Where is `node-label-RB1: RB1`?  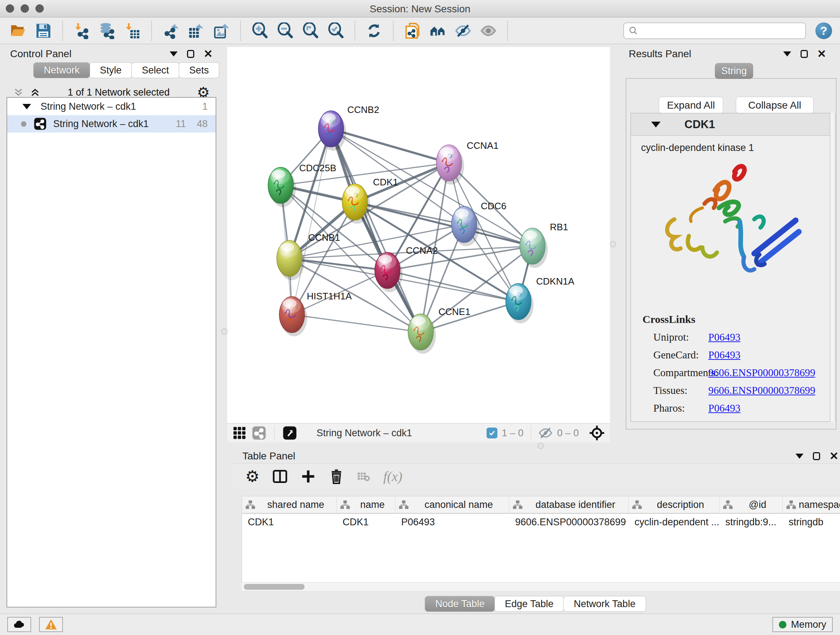 node-label-RB1: RB1 is located at coordinates (559, 227).